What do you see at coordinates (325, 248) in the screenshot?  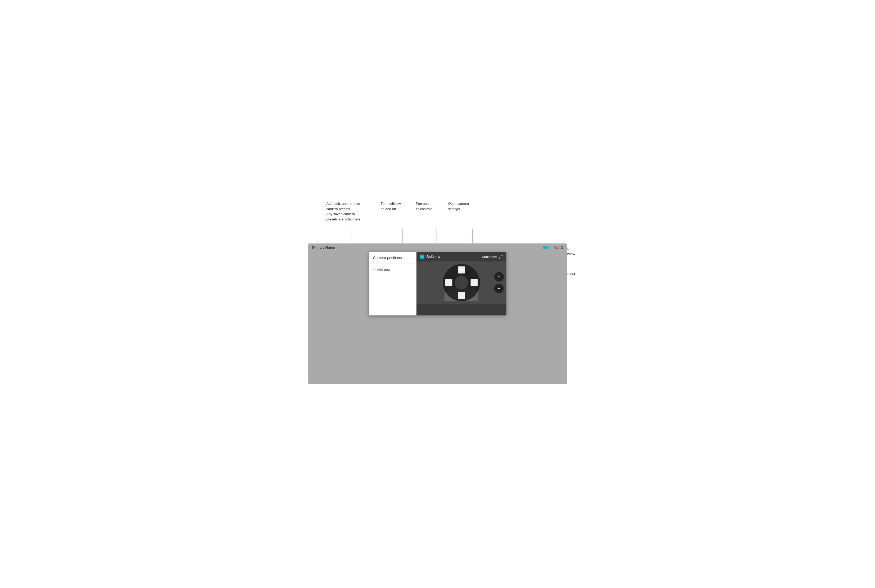 I see `display-name: Display Name ›` at bounding box center [325, 248].